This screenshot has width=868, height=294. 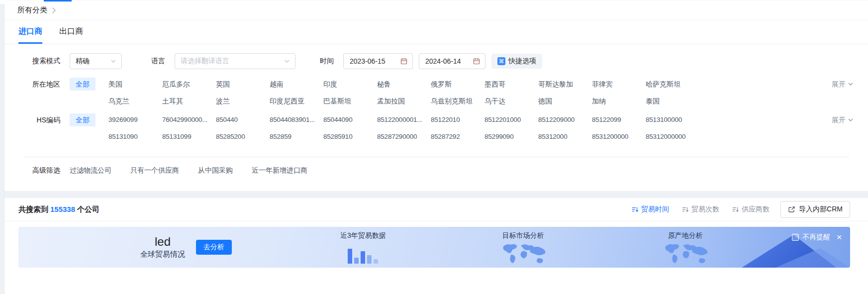 I want to click on region-option: 波兰, so click(x=243, y=101).